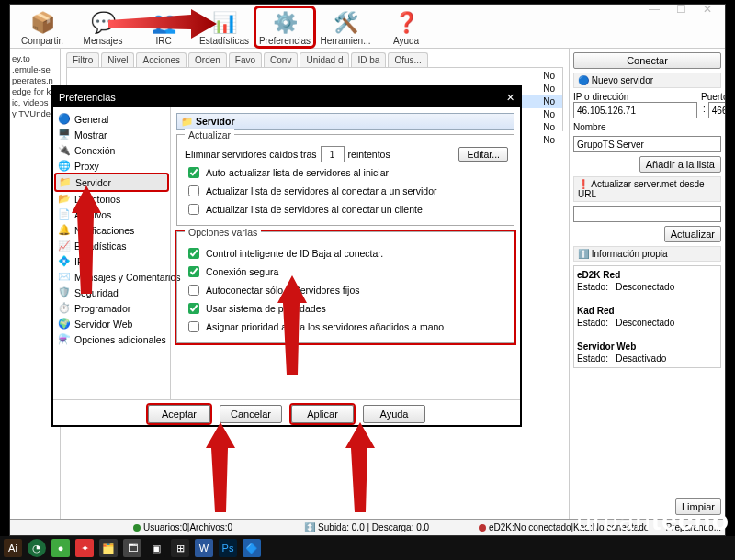 This screenshot has height=560, width=735. I want to click on cat-webserver: 🌍Servidor Web, so click(112, 323).